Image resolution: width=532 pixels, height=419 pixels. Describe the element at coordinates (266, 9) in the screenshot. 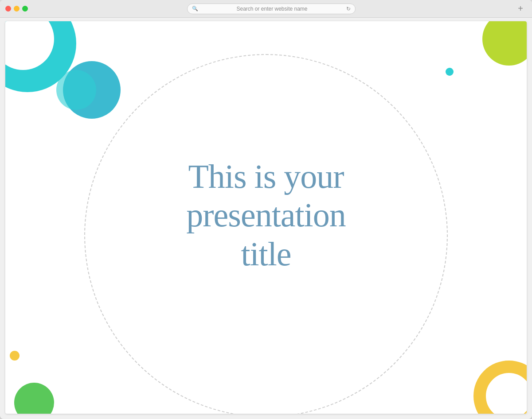

I see `browser-titlebar: 🔍 Search or enter website name ↻ +` at that location.